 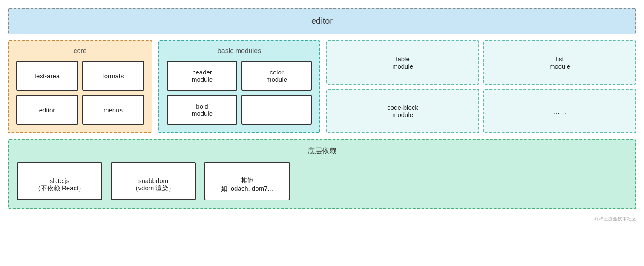 I want to click on right-item-list: list module, so click(x=560, y=63).